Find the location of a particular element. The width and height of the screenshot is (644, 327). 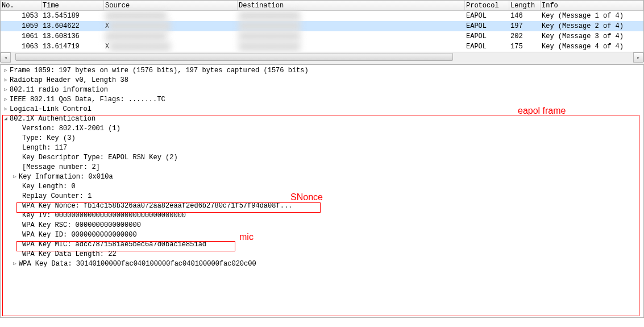

cell-no: 1061 is located at coordinates (21, 36).